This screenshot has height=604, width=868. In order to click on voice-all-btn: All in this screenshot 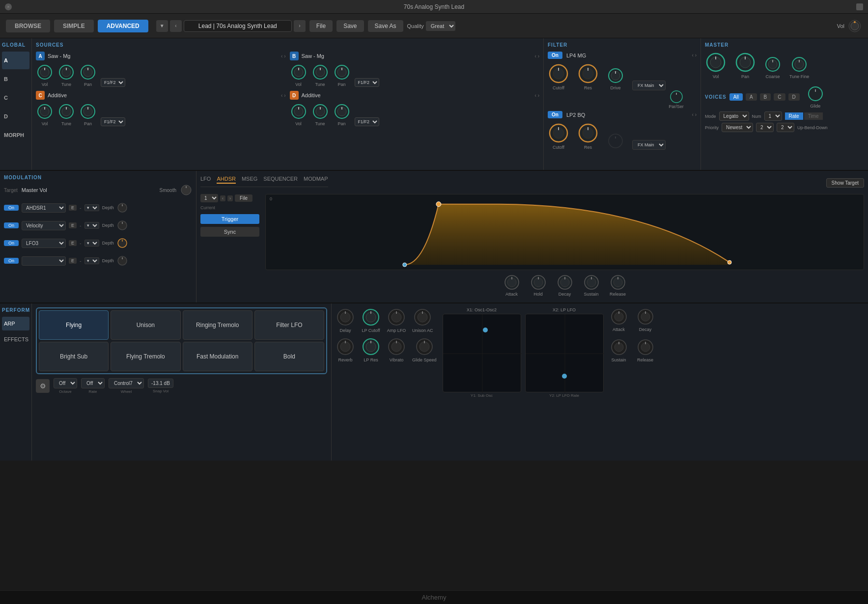, I will do `click(736, 97)`.